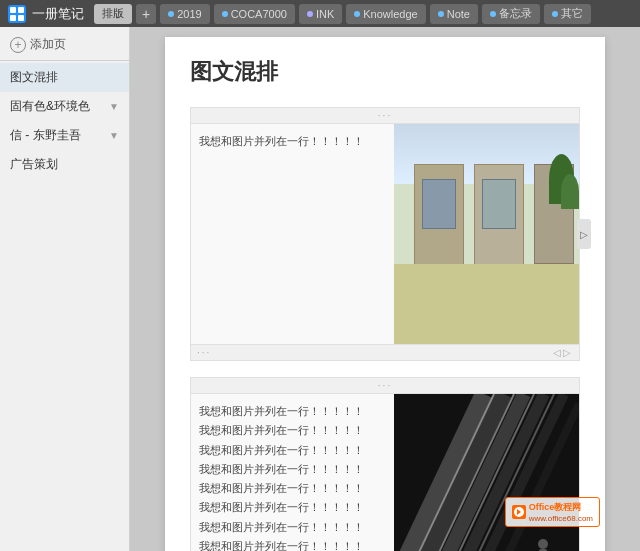 The image size is (640, 551). Describe the element at coordinates (310, 14) in the screenshot. I see `tab-ink-dot` at that location.